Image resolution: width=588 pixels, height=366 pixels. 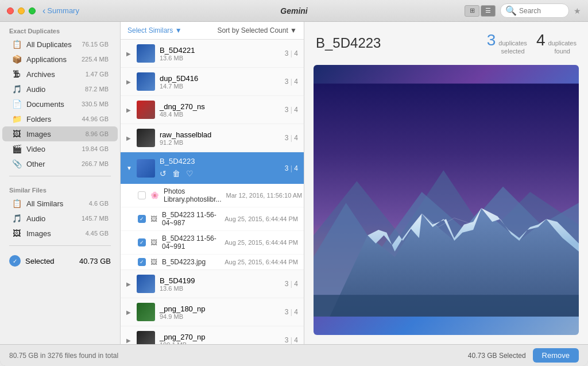 What do you see at coordinates (220, 284) in the screenshot?
I see `group-info-B_5D4199: B_5D4199 13.6 MB` at bounding box center [220, 284].